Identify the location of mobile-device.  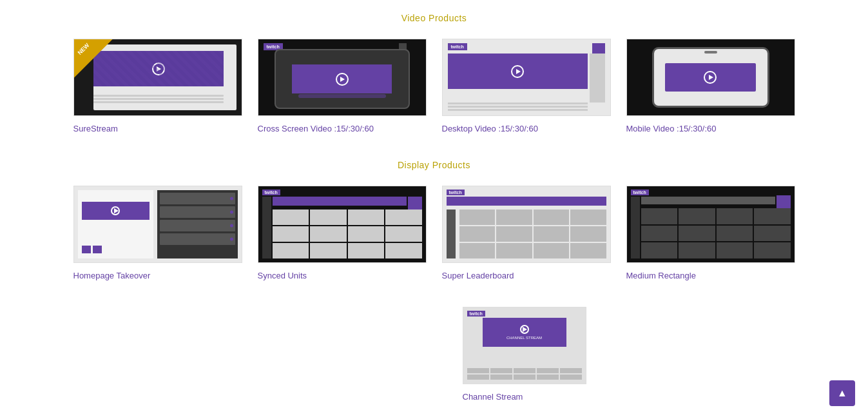
(711, 77).